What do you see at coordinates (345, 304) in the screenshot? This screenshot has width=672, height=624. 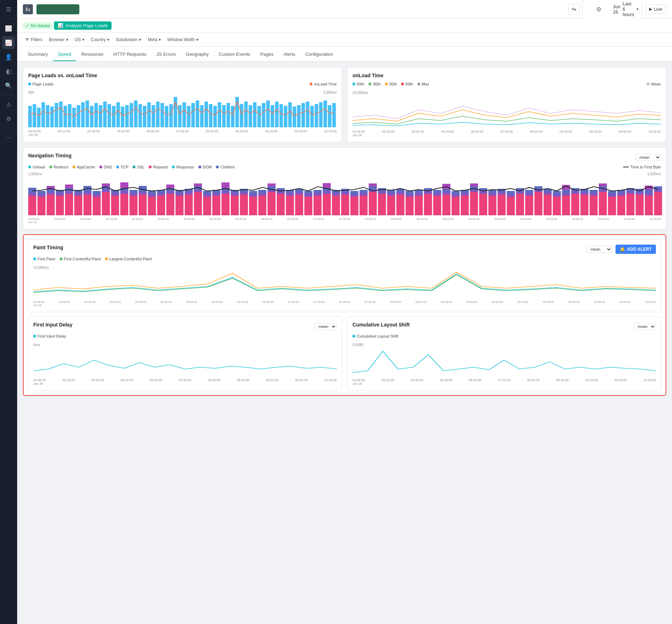 I see `paint-x-axis: 04:35:00Jun 26 04:50:00 05:05:00 05:20:0…` at bounding box center [345, 304].